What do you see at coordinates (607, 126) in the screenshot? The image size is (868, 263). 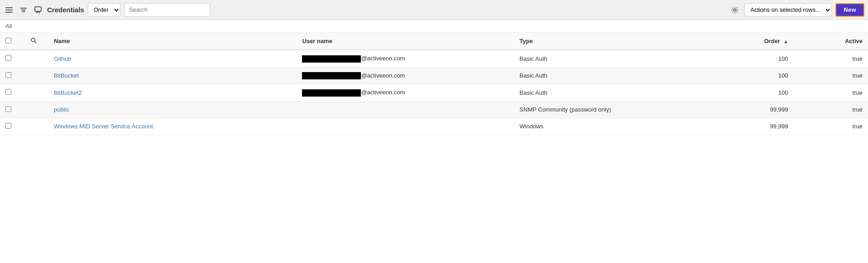 I see `row-type-cell: Windows` at bounding box center [607, 126].